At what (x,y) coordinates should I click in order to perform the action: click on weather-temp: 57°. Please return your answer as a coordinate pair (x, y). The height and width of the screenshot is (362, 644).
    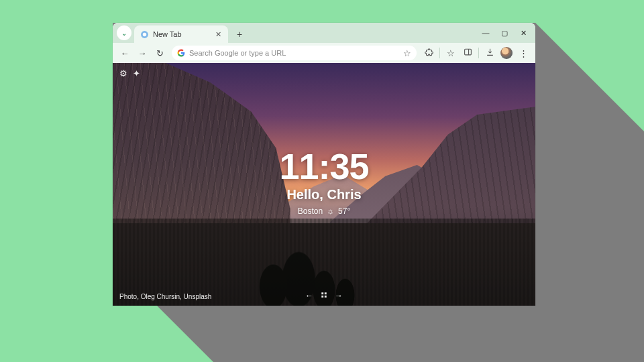
    Looking at the image, I should click on (344, 210).